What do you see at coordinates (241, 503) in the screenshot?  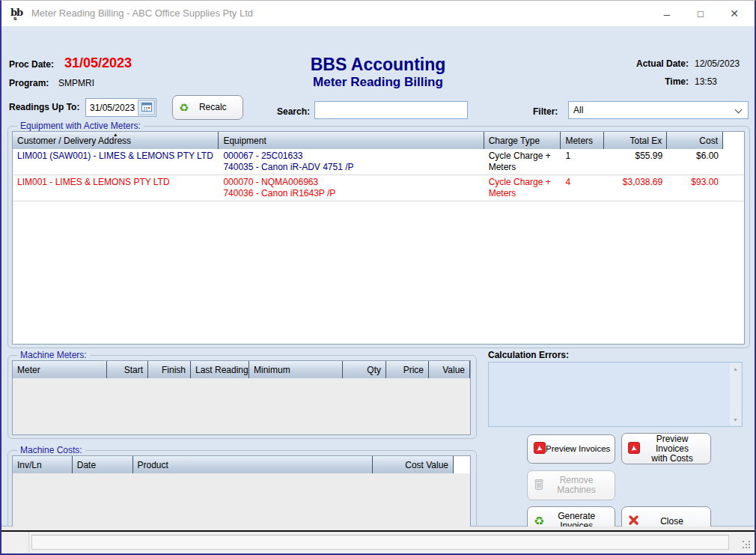 I see `machine-costs-rows` at bounding box center [241, 503].